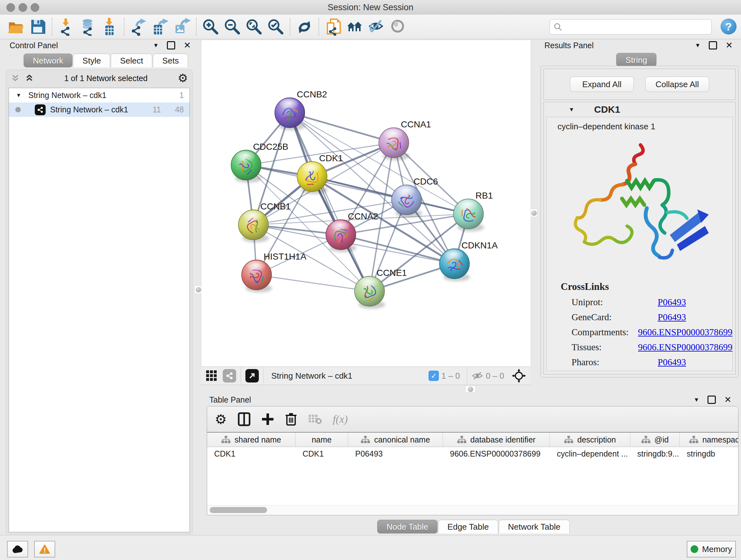  What do you see at coordinates (212, 376) in the screenshot?
I see `network-thumbnail-grid-icon` at bounding box center [212, 376].